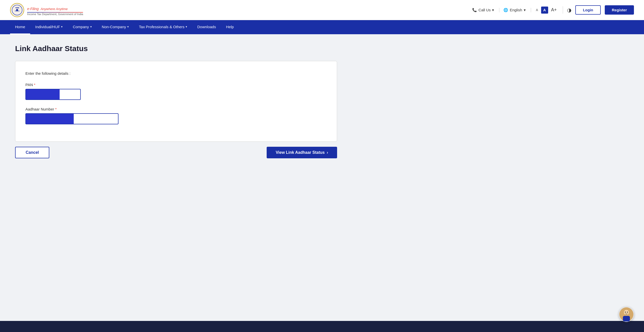  Describe the element at coordinates (72, 119) in the screenshot. I see `aadhaar-input` at that location.